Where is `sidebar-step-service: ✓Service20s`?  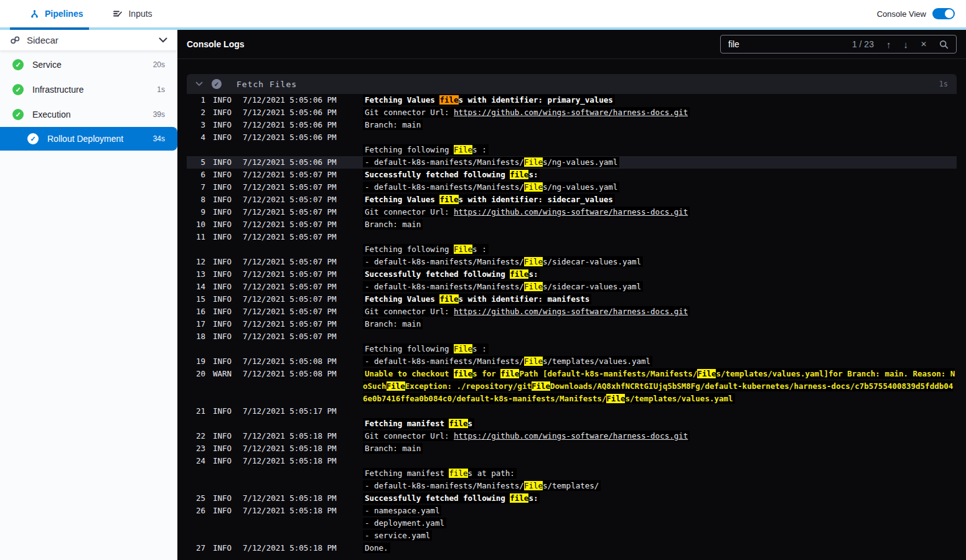 sidebar-step-service: ✓Service20s is located at coordinates (88, 65).